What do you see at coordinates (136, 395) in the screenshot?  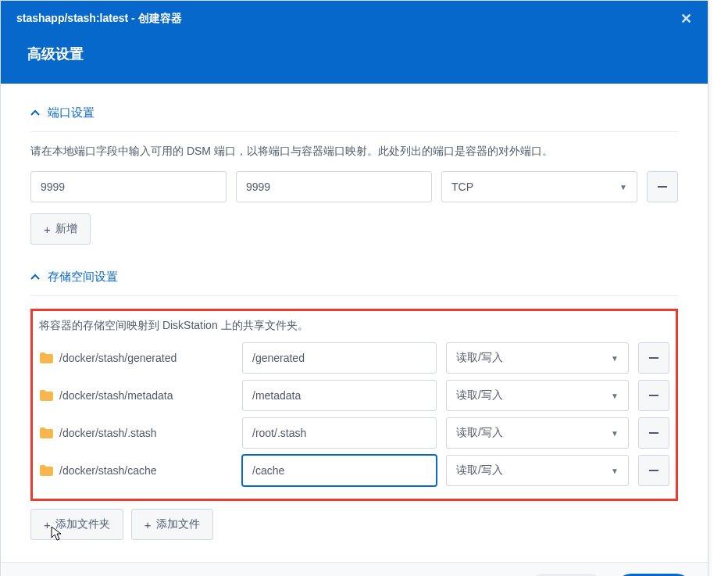 I see `host-path-cell: /docker/stash/metadata` at bounding box center [136, 395].